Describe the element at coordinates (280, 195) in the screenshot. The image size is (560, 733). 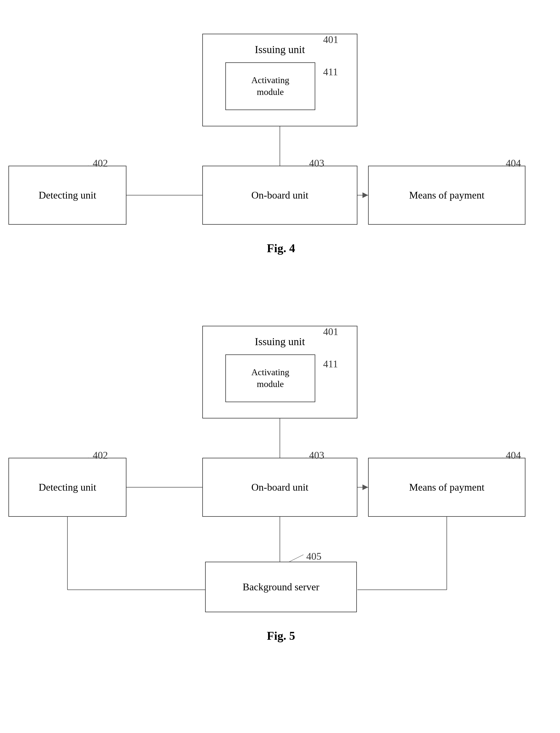
I see `onboard-unit-label-fig4: On-board unit` at that location.